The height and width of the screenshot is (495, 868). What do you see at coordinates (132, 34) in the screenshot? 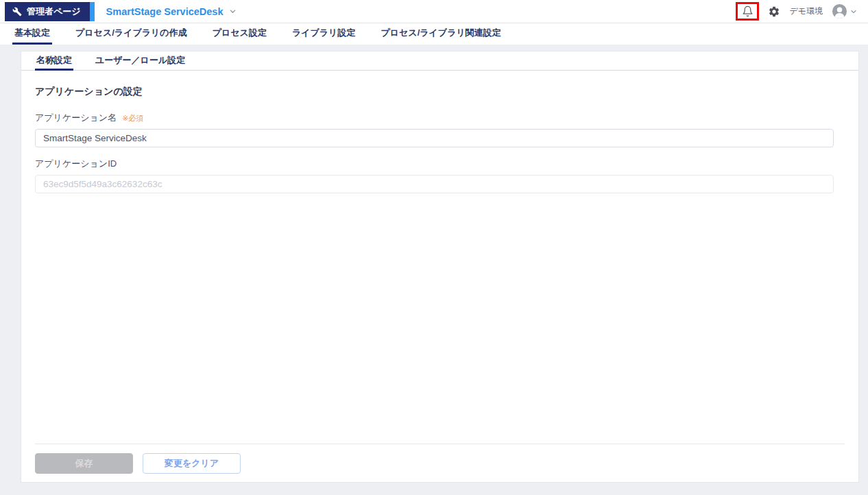
I see `tab-process-library-create: プロセス/ライブラリの作成` at bounding box center [132, 34].